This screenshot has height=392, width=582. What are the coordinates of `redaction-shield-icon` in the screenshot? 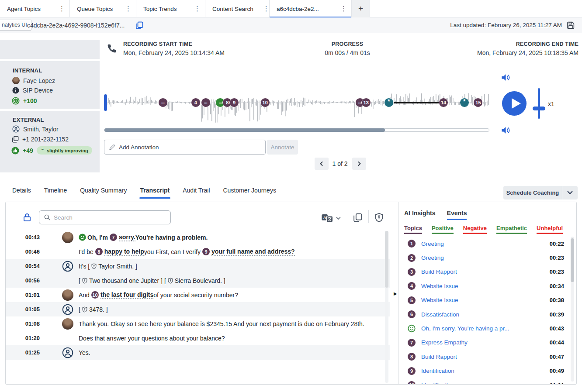 It's located at (94, 266).